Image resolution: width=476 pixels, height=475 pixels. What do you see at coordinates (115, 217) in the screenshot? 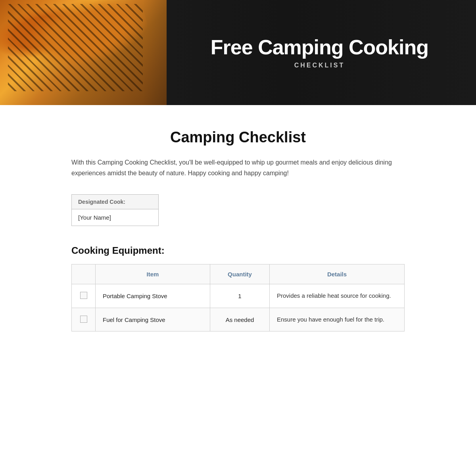
I see `cook-value: [Your Name]` at bounding box center [115, 217].